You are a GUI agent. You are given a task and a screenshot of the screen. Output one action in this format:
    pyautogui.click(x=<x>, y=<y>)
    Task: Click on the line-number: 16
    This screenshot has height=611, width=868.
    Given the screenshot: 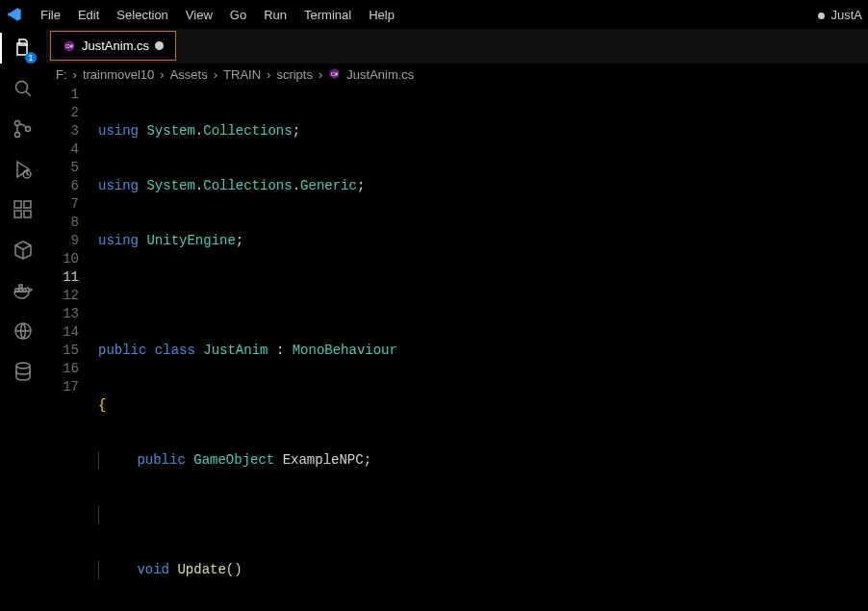 What is the action you would take?
    pyautogui.click(x=63, y=369)
    